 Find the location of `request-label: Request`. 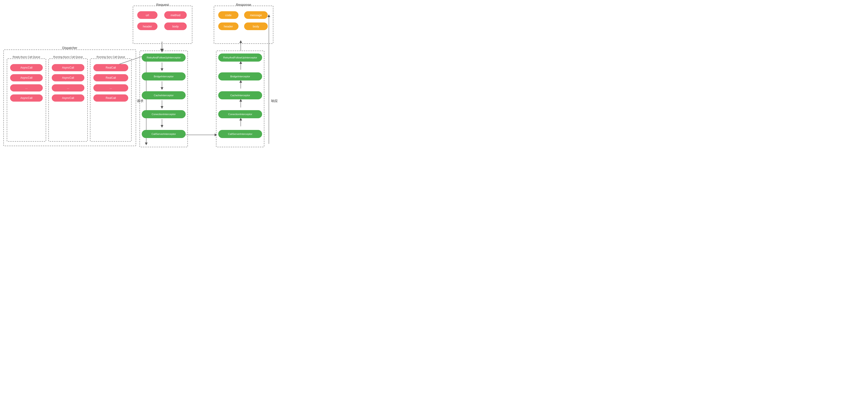

request-label: Request is located at coordinates (162, 5).